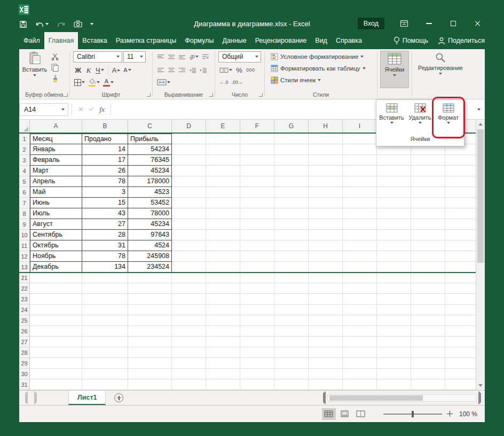 This screenshot has height=436, width=504. Describe the element at coordinates (460, 374) in the screenshot. I see `cell-L30` at that location.